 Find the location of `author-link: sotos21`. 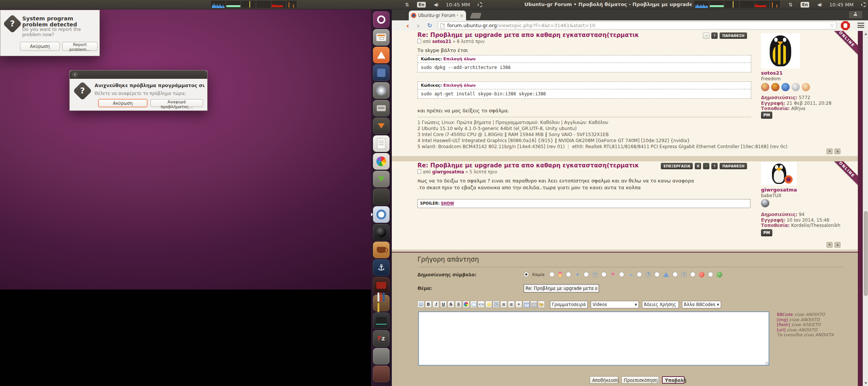

author-link: sotos21 is located at coordinates (442, 41).